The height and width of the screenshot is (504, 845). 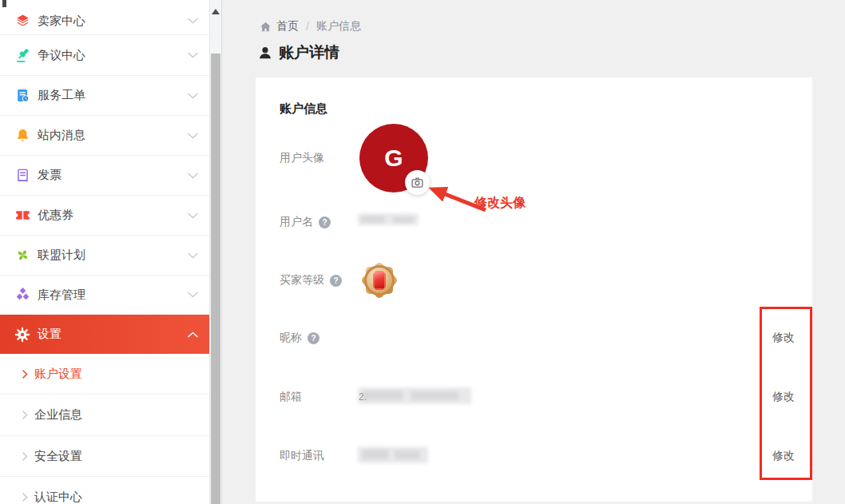 What do you see at coordinates (105, 136) in the screenshot?
I see `sidebar-item-site-messages: 站内消息` at bounding box center [105, 136].